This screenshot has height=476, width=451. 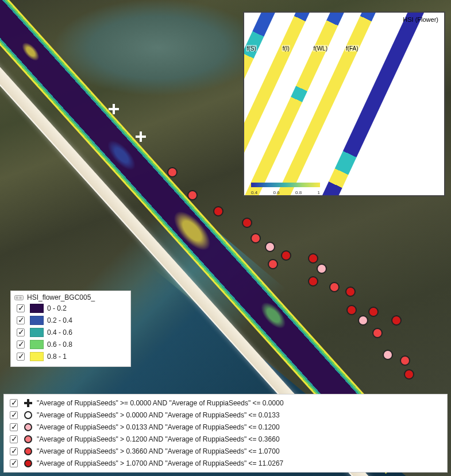 I want to click on inset-label: f(S), so click(x=252, y=48).